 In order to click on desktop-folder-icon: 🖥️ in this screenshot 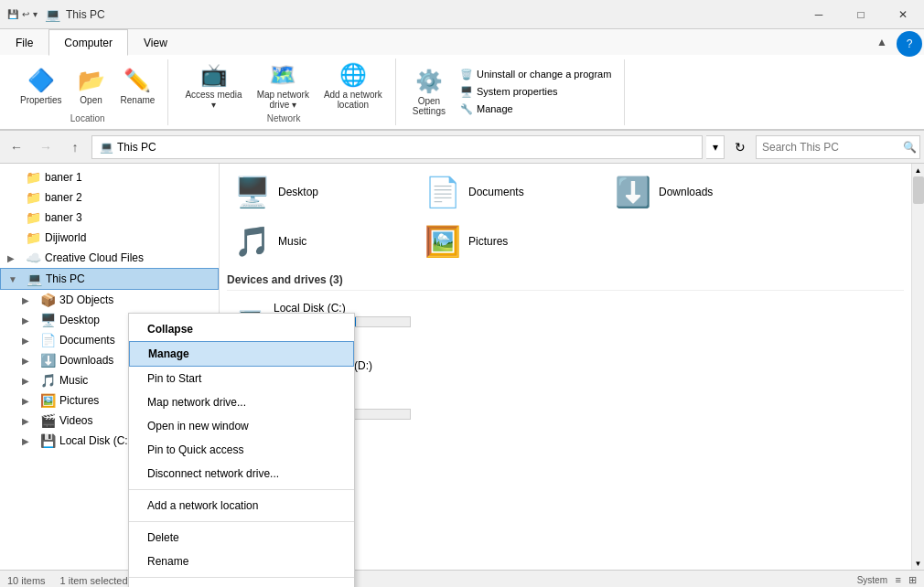, I will do `click(252, 192)`.